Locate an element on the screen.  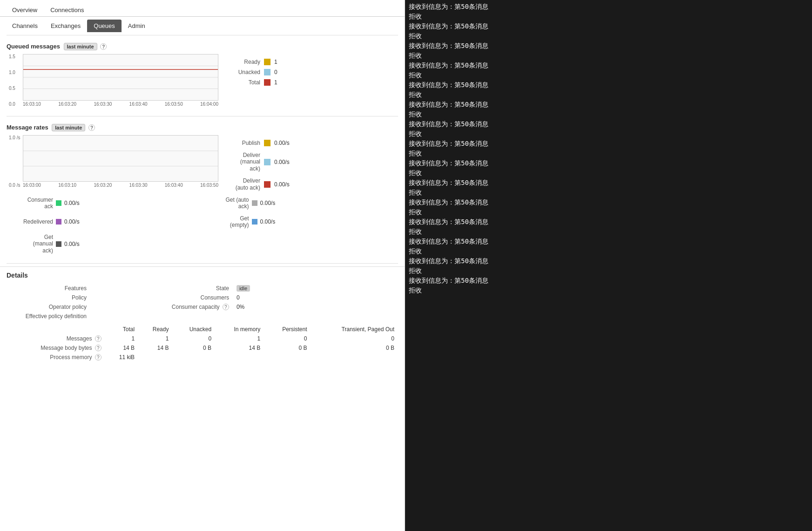
nav-queues: Queues is located at coordinates (104, 26).